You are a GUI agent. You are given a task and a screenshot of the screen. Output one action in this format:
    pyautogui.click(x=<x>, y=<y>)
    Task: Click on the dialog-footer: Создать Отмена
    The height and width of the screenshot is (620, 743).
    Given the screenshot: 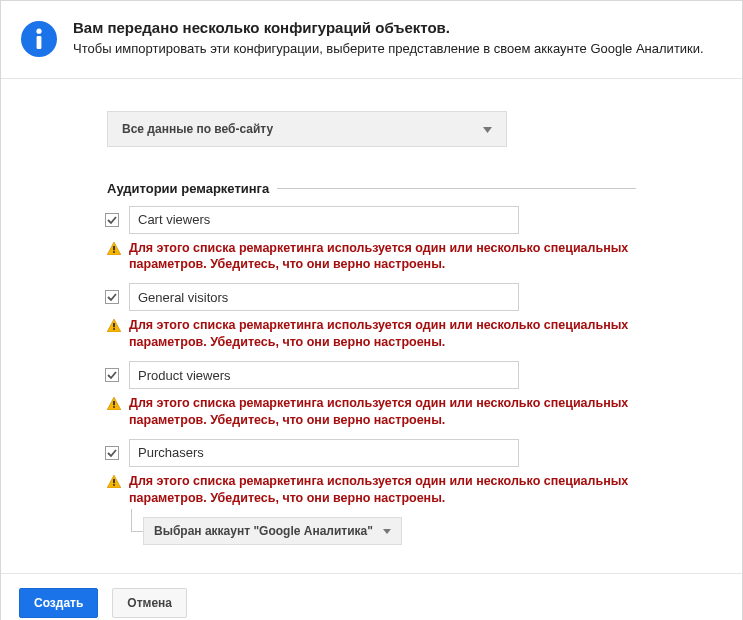 What is the action you would take?
    pyautogui.click(x=372, y=596)
    